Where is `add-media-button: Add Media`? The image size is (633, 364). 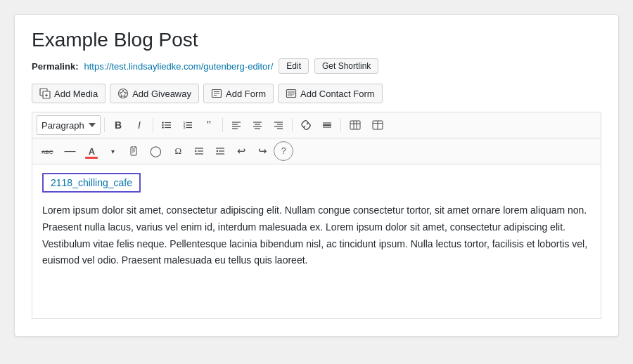
add-media-button: Add Media is located at coordinates (69, 93).